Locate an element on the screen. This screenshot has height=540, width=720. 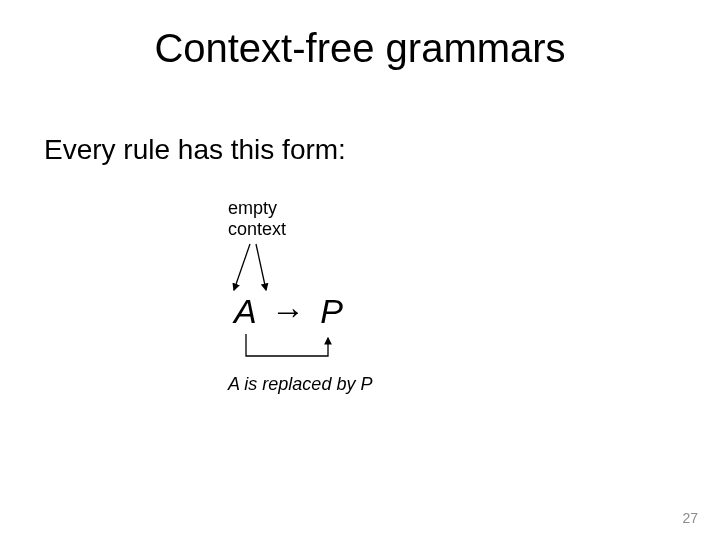
body-text: Every rule has this form: is located at coordinates (195, 150).